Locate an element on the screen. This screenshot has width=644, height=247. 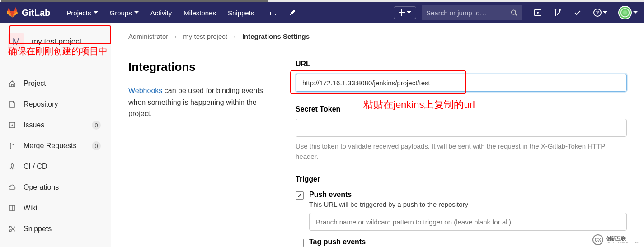
secret-helper: Use this token to validate received payl… is located at coordinates (461, 152).